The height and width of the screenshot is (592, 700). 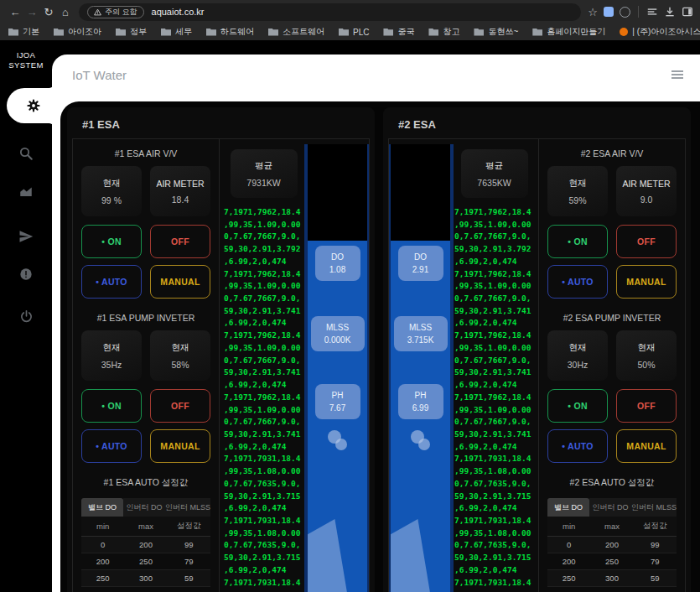 What do you see at coordinates (26, 191) in the screenshot?
I see `sidebar-item-charts` at bounding box center [26, 191].